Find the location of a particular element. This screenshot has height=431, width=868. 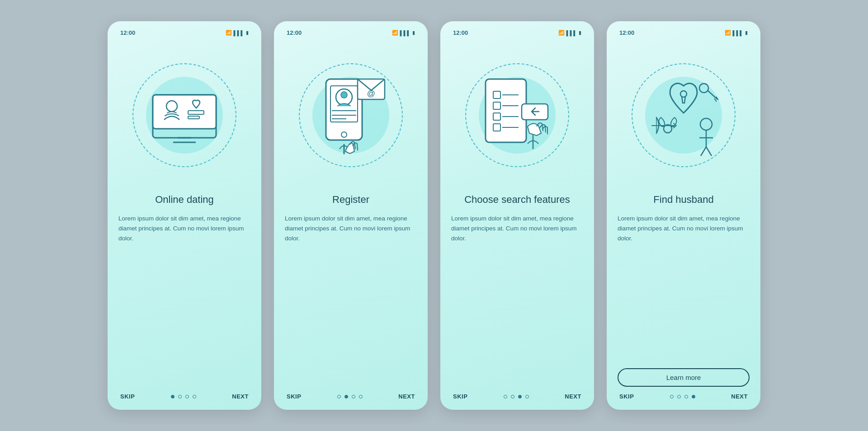

next-button-3: NEXT is located at coordinates (573, 397).